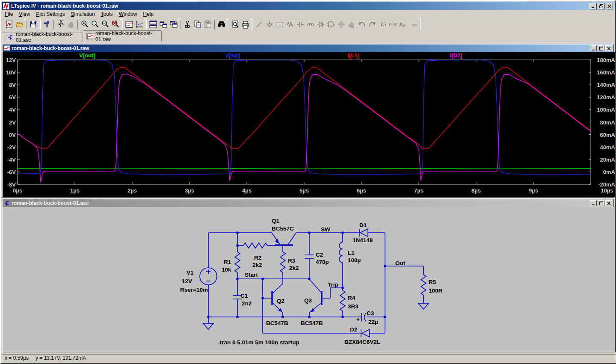 This screenshot has width=616, height=364. Describe the element at coordinates (208, 24) in the screenshot. I see `paste-button` at that location.